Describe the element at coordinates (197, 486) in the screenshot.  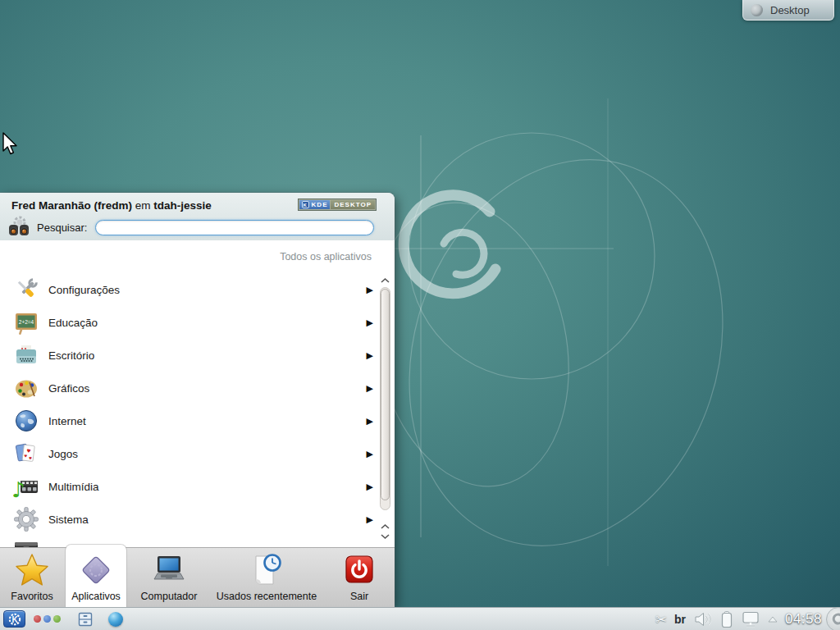
I see `category-multimidia: ♪ Multimídia ▶` at that location.